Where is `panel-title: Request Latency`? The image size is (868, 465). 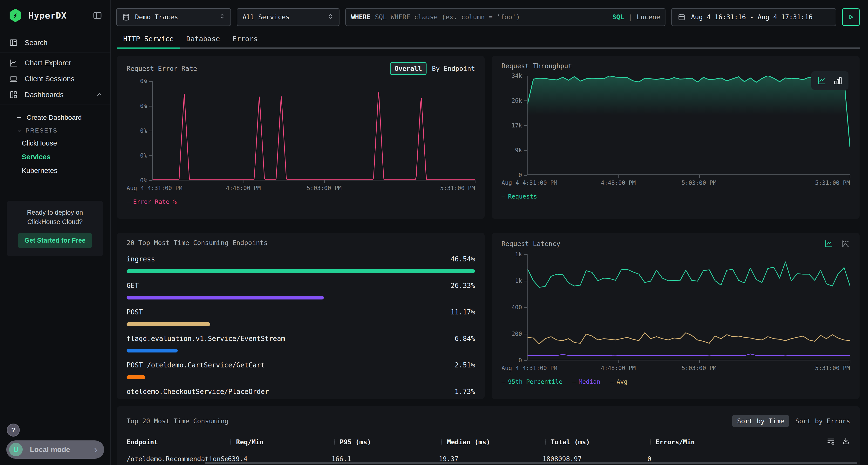
panel-title: Request Latency is located at coordinates (531, 244).